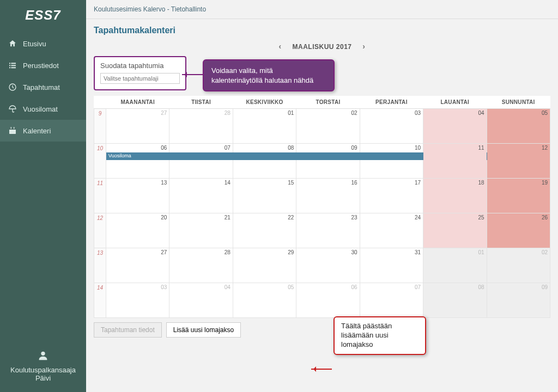 This screenshot has width=558, height=392. I want to click on prev-month-button: ‹, so click(280, 46).